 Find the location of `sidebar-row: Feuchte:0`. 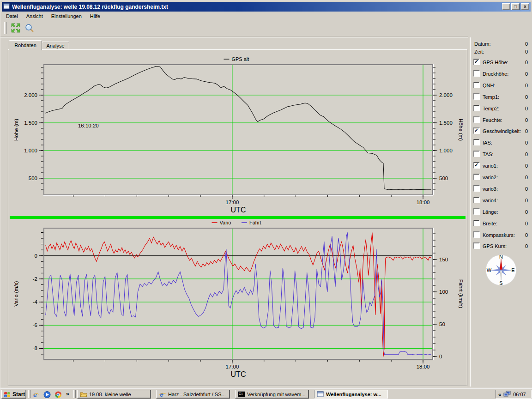

sidebar-row: Feuchte:0 is located at coordinates (501, 121).